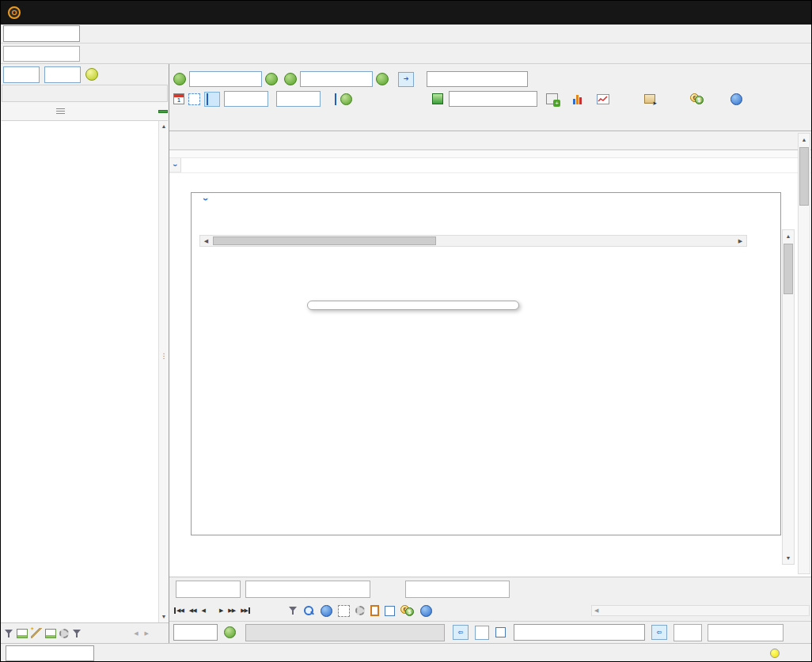  What do you see at coordinates (179, 99) in the screenshot?
I see `calendar-day-icon: 1` at bounding box center [179, 99].